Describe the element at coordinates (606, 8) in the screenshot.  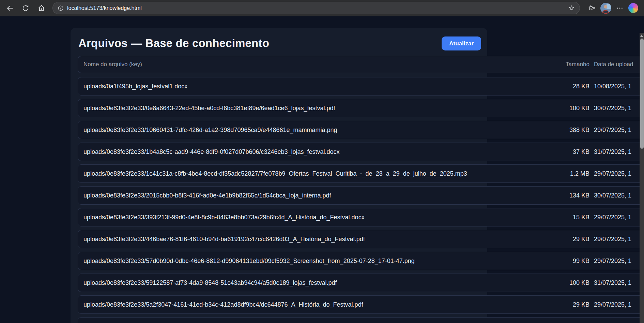
I see `avatar-photo` at that location.